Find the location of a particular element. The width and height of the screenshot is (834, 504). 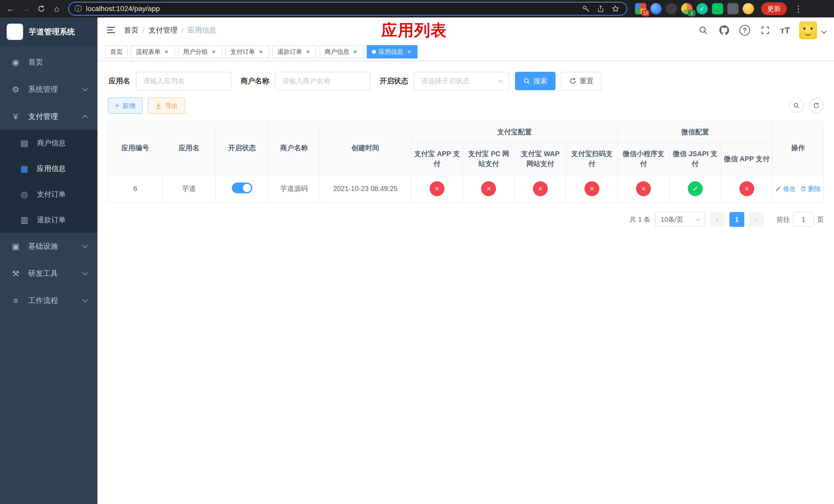

prev-page-button: ‹ is located at coordinates (717, 220).